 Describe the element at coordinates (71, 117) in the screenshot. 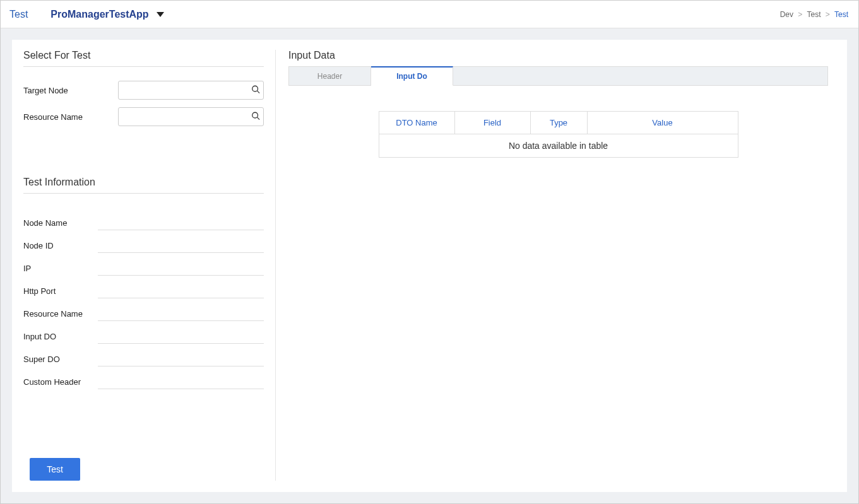

I see `resource-name-label: Resource Name` at that location.